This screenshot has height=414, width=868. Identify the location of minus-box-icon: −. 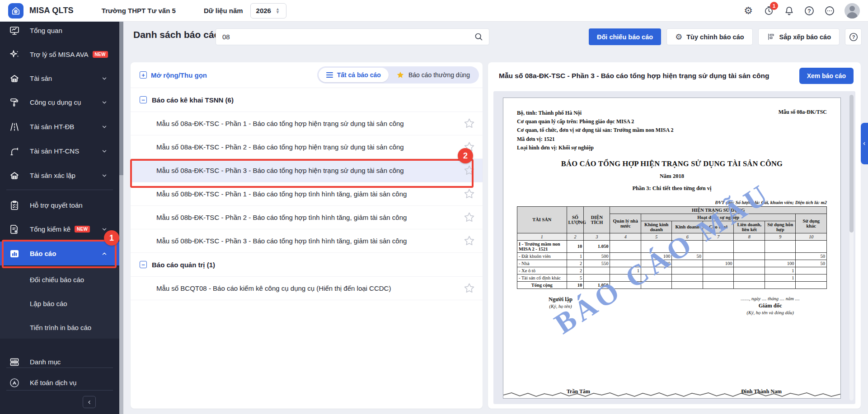
(143, 265).